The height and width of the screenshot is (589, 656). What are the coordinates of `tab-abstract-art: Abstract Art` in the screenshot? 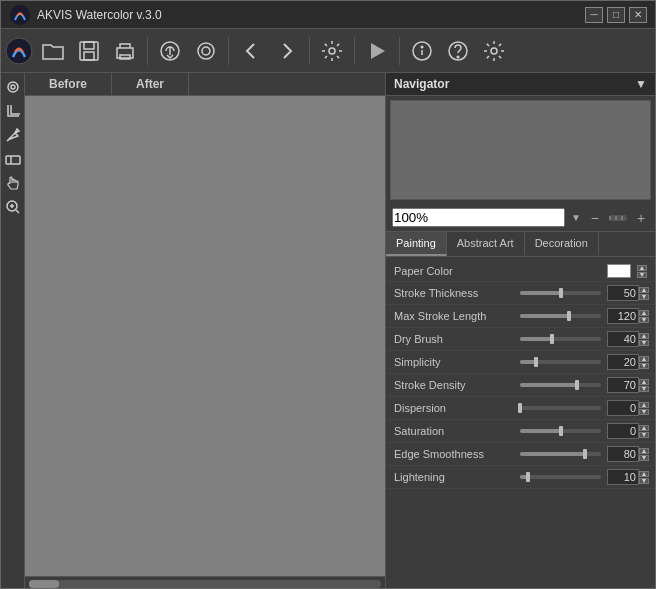 It's located at (486, 244).